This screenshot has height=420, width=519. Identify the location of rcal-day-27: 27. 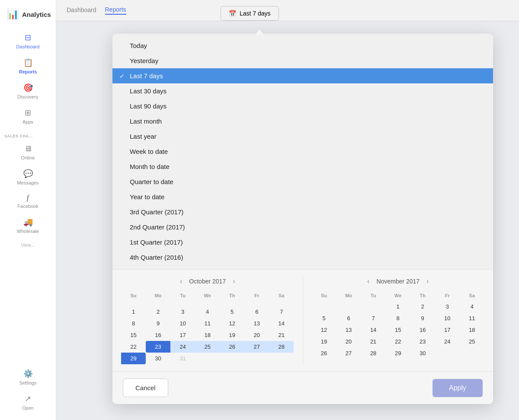
(349, 353).